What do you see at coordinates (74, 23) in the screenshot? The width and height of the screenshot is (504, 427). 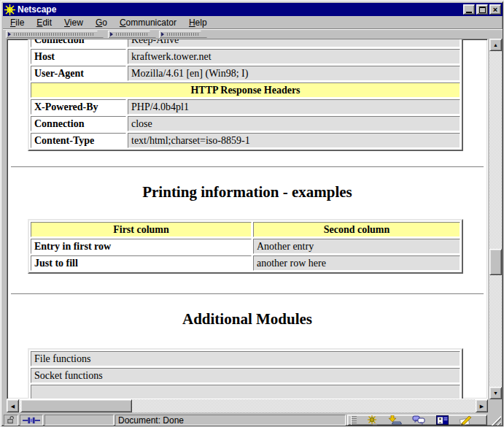 I see `menu-view: View` at bounding box center [74, 23].